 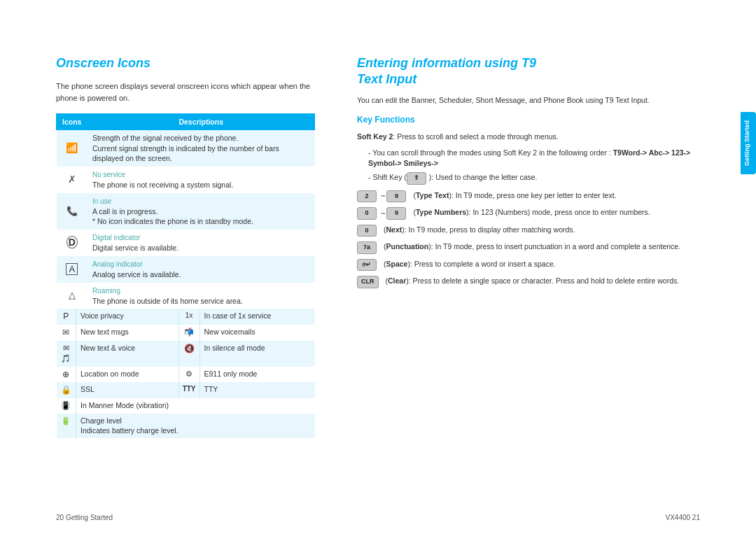 I want to click on key-type-text-desc: (Type Text): In T9 mode, press one key p…, so click(x=514, y=196).